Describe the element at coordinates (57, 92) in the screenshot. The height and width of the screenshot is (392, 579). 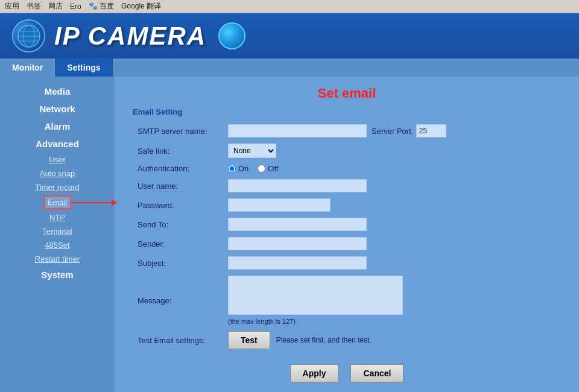
I see `sidebar-section-media: Media` at that location.